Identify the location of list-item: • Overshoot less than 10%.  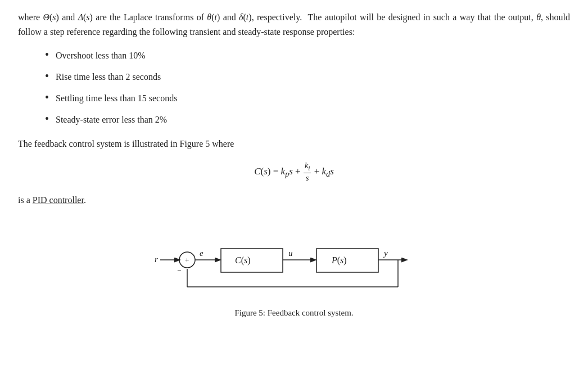
(307, 56).